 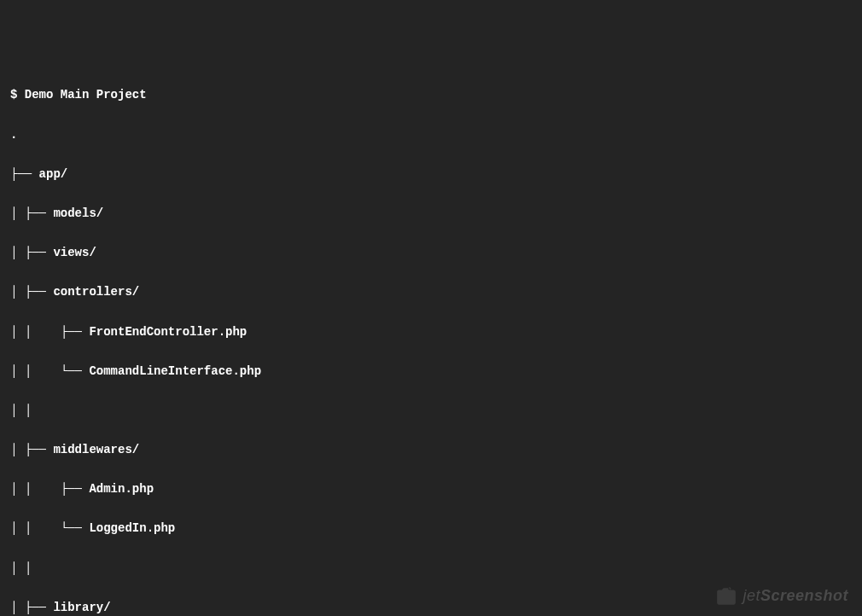 What do you see at coordinates (782, 596) in the screenshot?
I see `watermark: jetScreenshot` at bounding box center [782, 596].